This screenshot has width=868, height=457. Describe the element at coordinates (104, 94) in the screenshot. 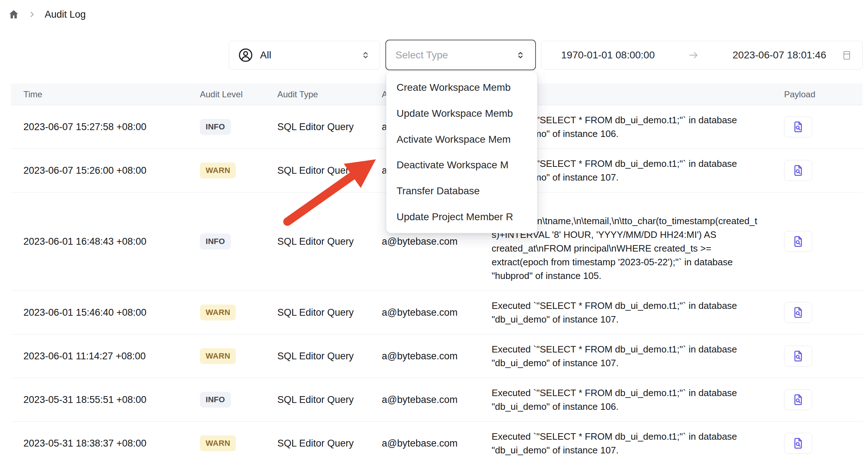

I see `column-header-time: Time` at that location.